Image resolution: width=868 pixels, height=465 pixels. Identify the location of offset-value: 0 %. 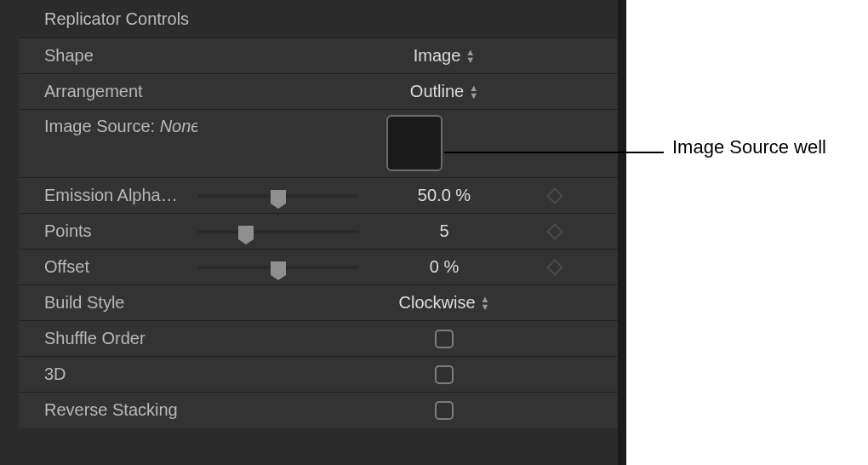
(444, 267).